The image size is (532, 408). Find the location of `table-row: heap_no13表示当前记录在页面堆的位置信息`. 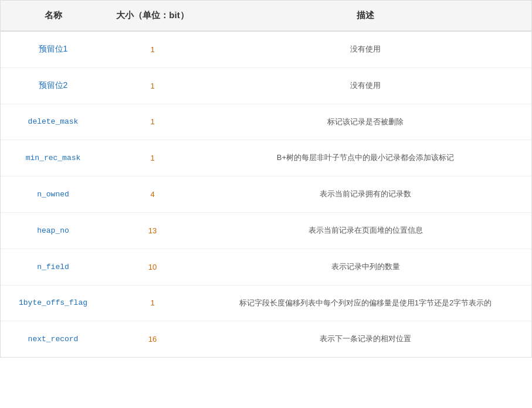

table-row: heap_no13表示当前记录在页面堆的位置信息 is located at coordinates (266, 230).